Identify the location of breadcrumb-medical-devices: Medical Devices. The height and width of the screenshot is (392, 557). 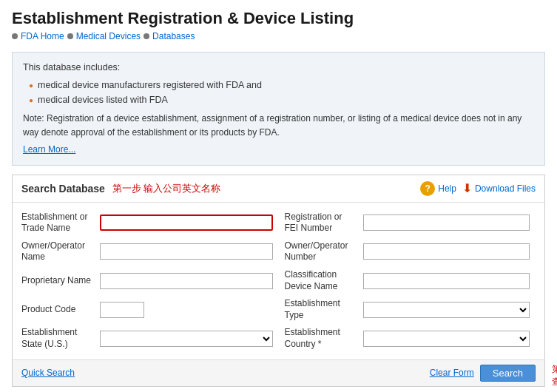
(108, 36).